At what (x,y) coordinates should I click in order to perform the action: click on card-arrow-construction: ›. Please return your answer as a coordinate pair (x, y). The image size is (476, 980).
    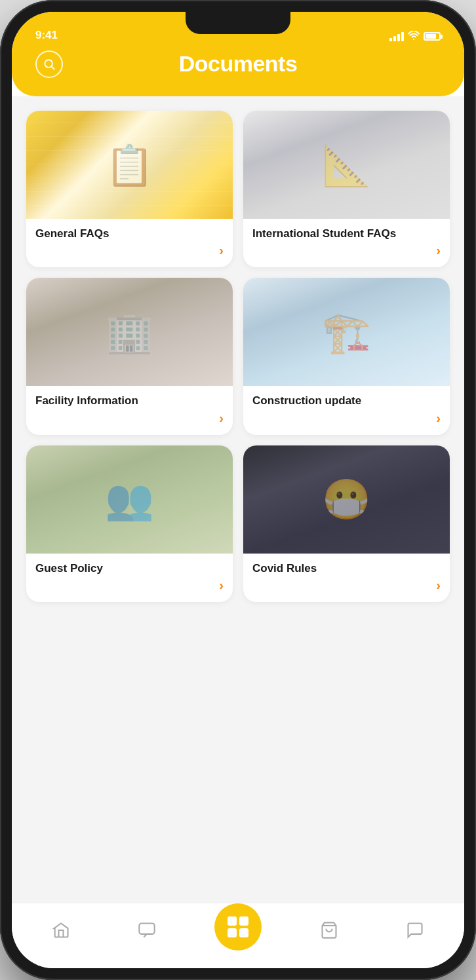
    Looking at the image, I should click on (438, 418).